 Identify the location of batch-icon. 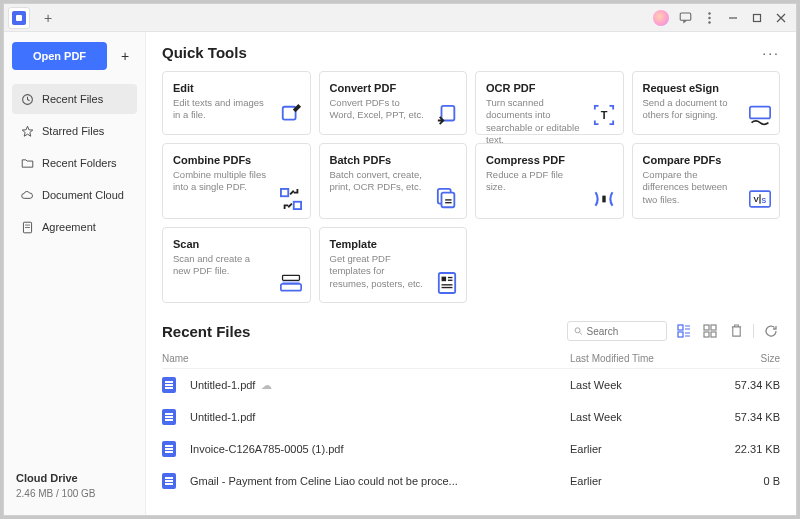
(447, 199).